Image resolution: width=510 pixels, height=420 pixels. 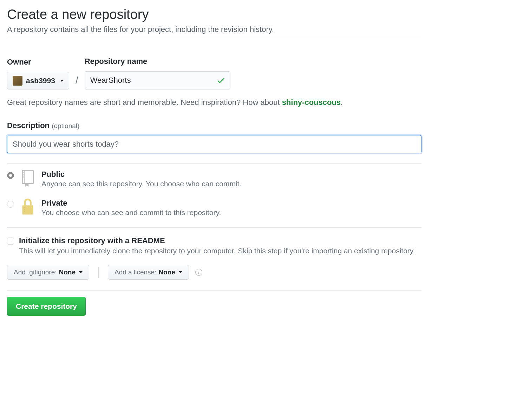 I want to click on public-radio, so click(x=11, y=175).